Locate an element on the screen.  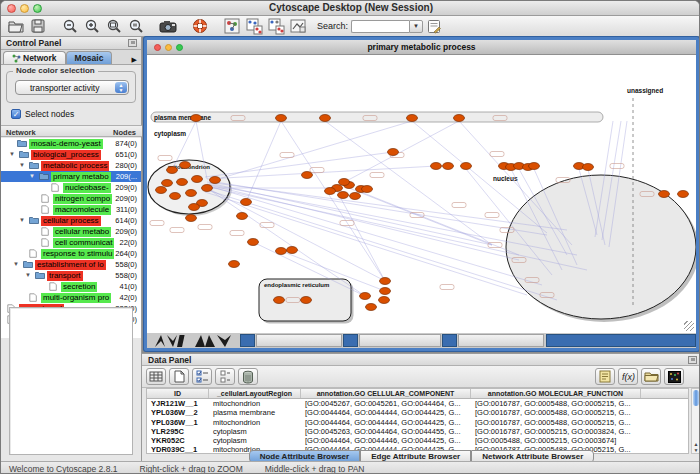
tree-row: ▼primary metabo209(... is located at coordinates (71, 176).